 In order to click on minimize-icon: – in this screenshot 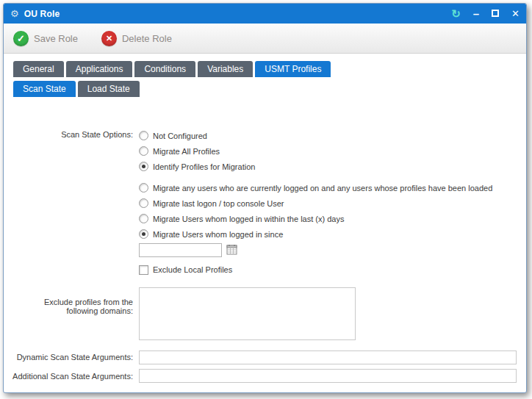, I will do `click(476, 13)`.